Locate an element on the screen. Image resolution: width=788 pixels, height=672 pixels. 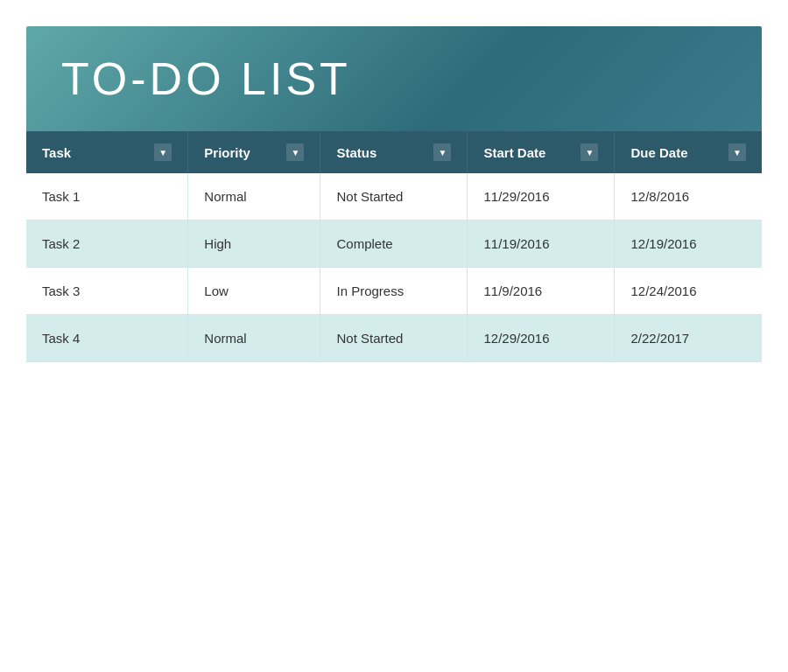
start-date-filter-icon: ▼ is located at coordinates (589, 152).